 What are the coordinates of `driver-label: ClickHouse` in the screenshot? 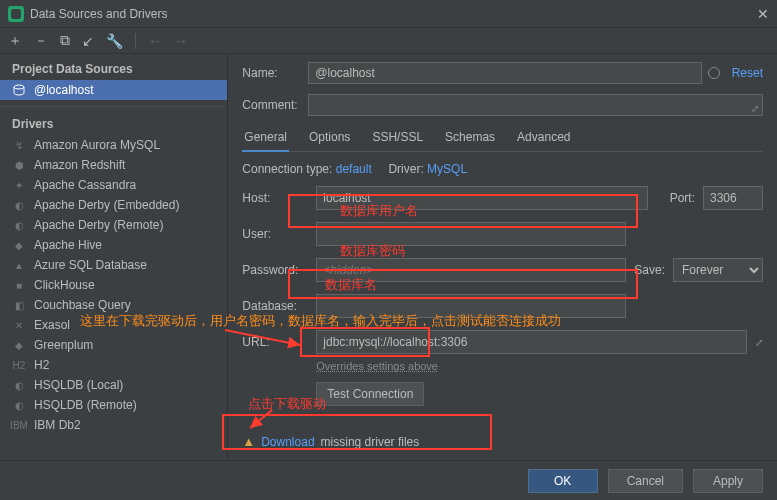 It's located at (64, 285).